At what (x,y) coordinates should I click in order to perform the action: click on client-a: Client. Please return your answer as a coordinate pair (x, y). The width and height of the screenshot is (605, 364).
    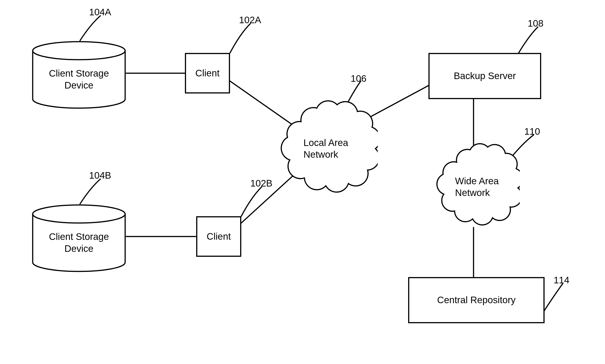
    Looking at the image, I should click on (207, 73).